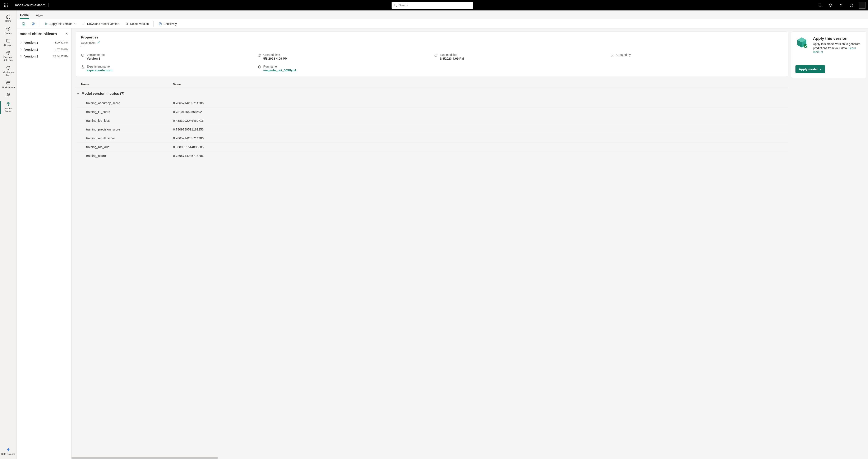  What do you see at coordinates (8, 74) in the screenshot?
I see `nav-label: Monitoring hub` at bounding box center [8, 74].